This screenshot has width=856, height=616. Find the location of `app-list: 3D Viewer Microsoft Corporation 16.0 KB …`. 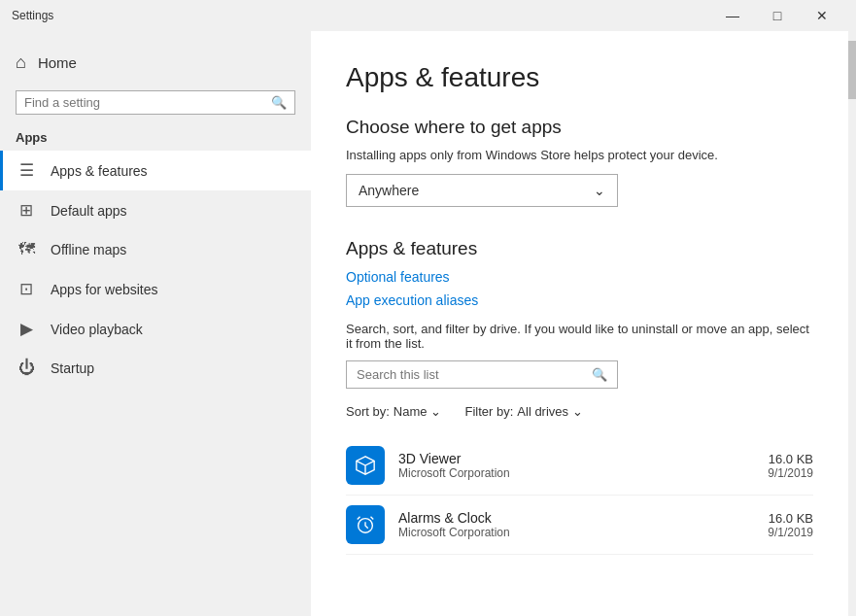

app-list: 3D Viewer Microsoft Corporation 16.0 KB … is located at coordinates (579, 496).